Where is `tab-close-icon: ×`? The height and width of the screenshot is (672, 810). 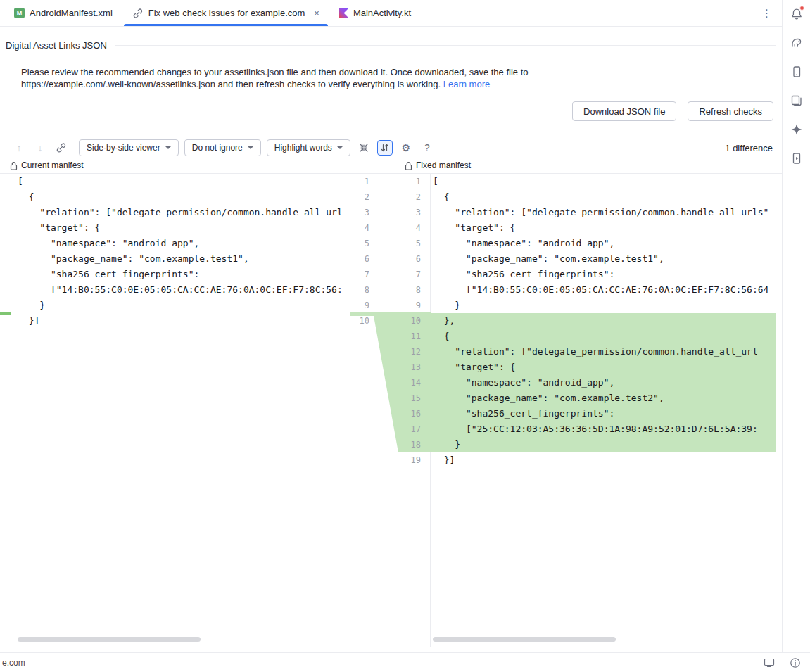
tab-close-icon: × is located at coordinates (317, 13).